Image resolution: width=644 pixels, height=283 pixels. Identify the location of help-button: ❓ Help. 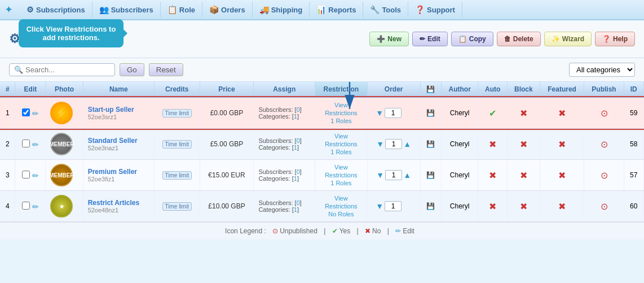
(615, 39).